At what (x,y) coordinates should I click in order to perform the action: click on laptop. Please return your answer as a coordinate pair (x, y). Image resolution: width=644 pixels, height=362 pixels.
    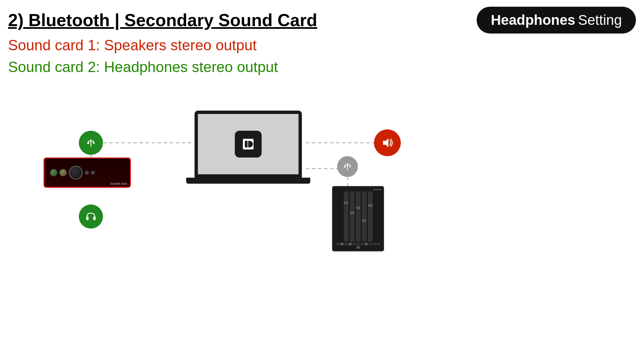
    Looking at the image, I should click on (248, 147).